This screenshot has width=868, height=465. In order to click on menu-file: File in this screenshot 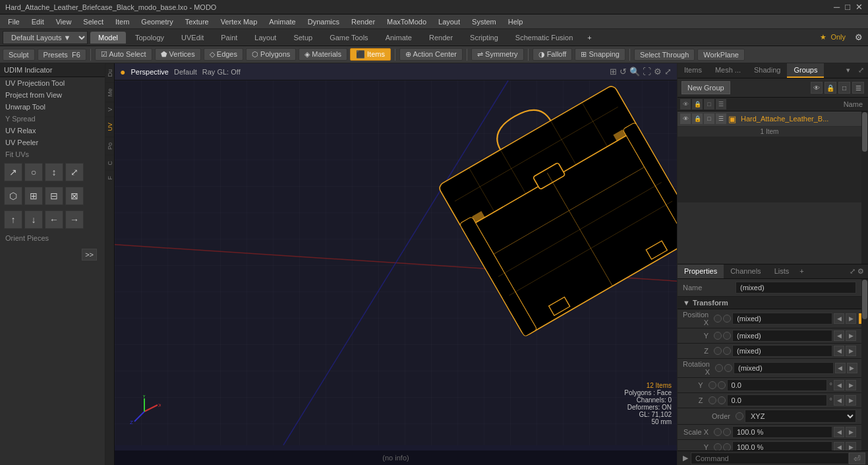, I will do `click(14, 22)`.